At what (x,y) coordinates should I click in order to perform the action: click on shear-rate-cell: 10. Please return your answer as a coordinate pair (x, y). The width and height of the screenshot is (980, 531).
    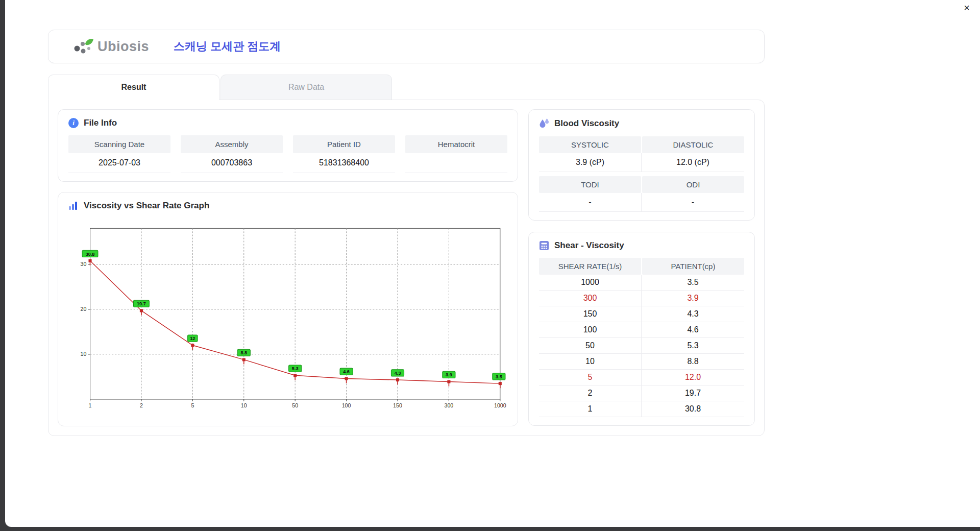
    Looking at the image, I should click on (590, 361).